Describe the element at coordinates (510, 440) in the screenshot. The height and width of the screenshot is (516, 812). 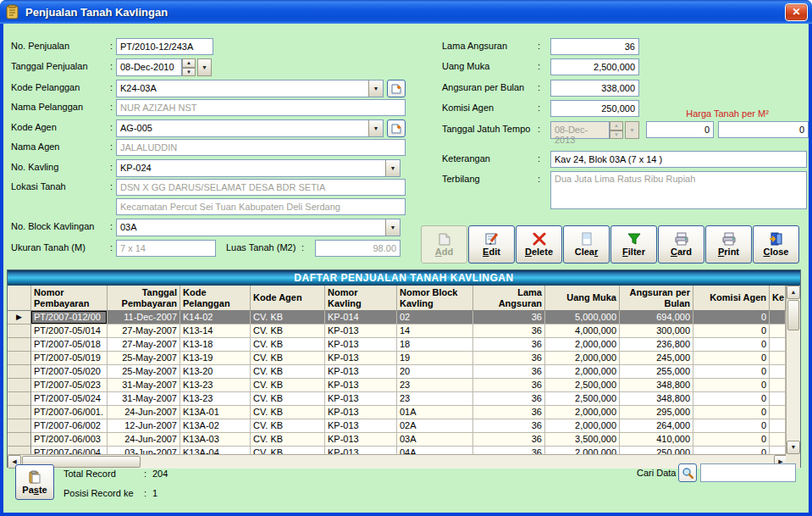
I see `table-cell: 36` at that location.